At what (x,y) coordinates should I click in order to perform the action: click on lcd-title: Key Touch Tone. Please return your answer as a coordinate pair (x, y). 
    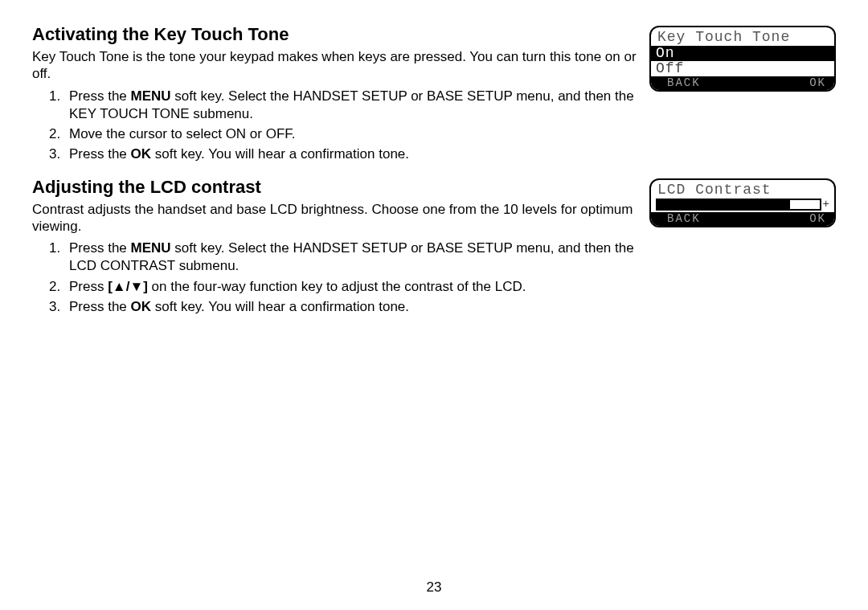
    Looking at the image, I should click on (743, 37).